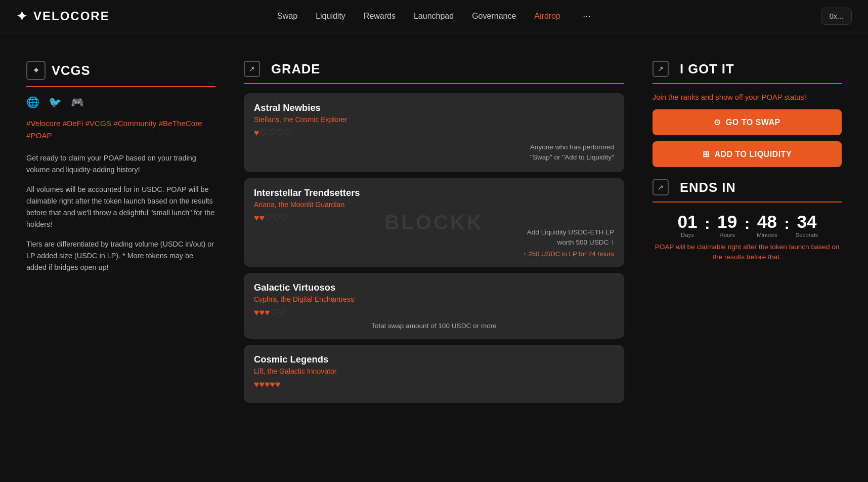 The height and width of the screenshot is (482, 868). What do you see at coordinates (121, 207) in the screenshot?
I see `vcgs-desc2: All volumes will be accounted for in USD…` at bounding box center [121, 207].